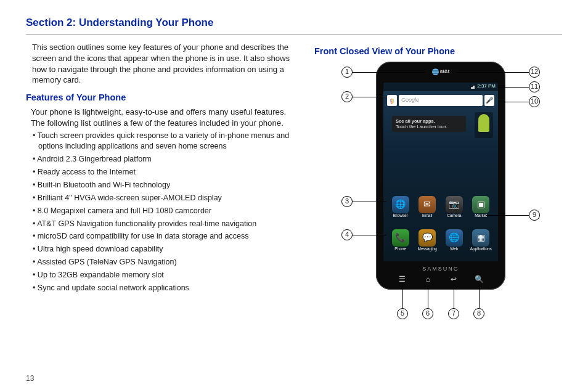 This screenshot has height=392, width=588. Describe the element at coordinates (401, 207) in the screenshot. I see `app-browser: 🌐Browser` at that location.